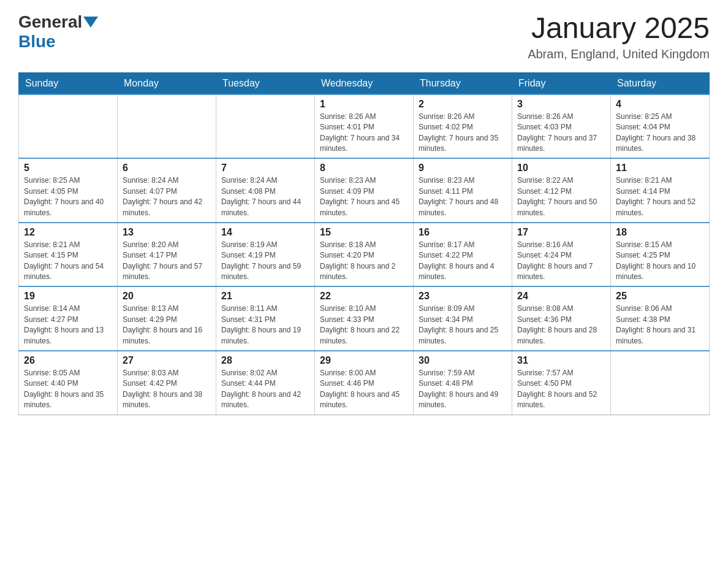 Image resolution: width=728 pixels, height=563 pixels. I want to click on day-info: Sunrise: 8:26 AMSunset: 4:02 PMDaylight:…, so click(463, 133).